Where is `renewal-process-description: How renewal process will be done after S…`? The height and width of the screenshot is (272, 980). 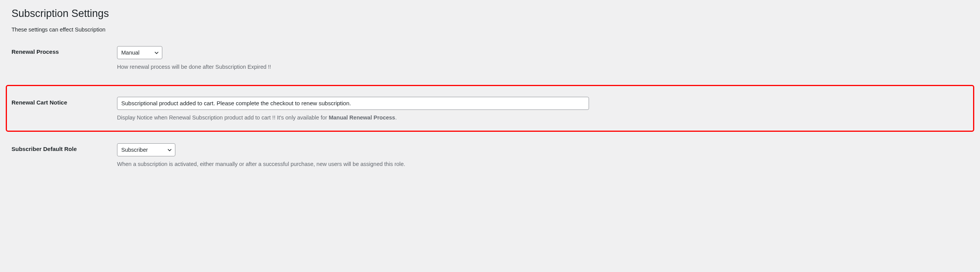
renewal-process-description: How renewal process will be done after S… is located at coordinates (543, 67).